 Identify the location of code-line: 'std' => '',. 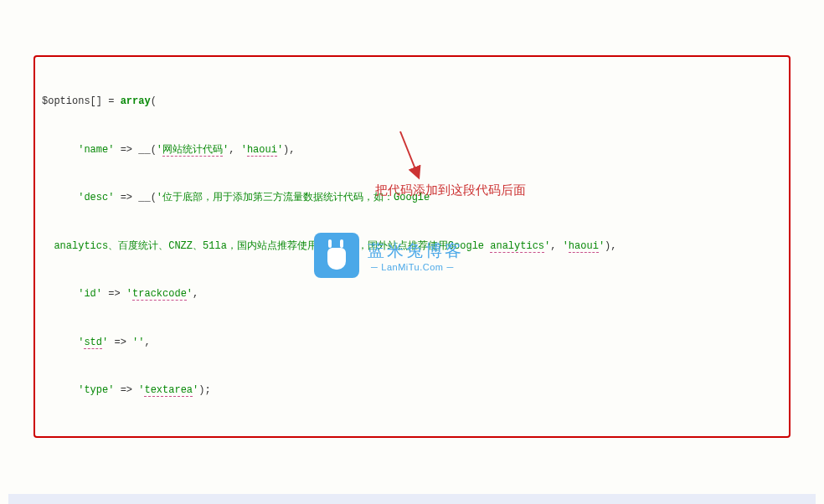
(412, 343).